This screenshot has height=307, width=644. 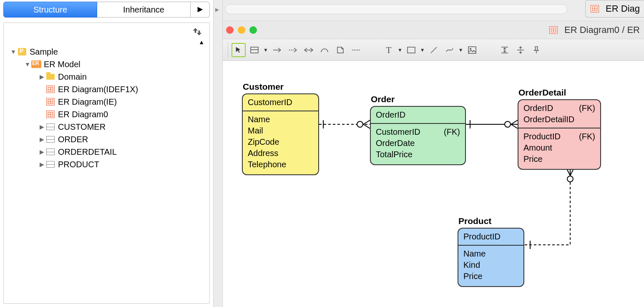 I want to click on tree-label: ORDERDETAIL, so click(x=88, y=152).